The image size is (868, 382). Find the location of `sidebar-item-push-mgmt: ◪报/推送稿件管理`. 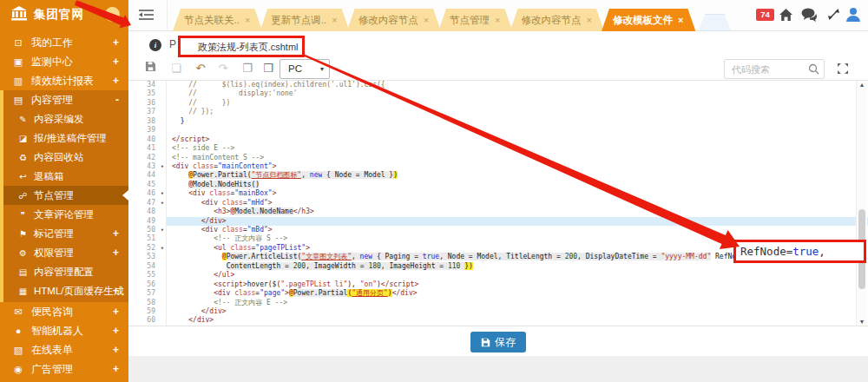

sidebar-item-push-mgmt: ◪报/推送稿件管理 is located at coordinates (66, 138).